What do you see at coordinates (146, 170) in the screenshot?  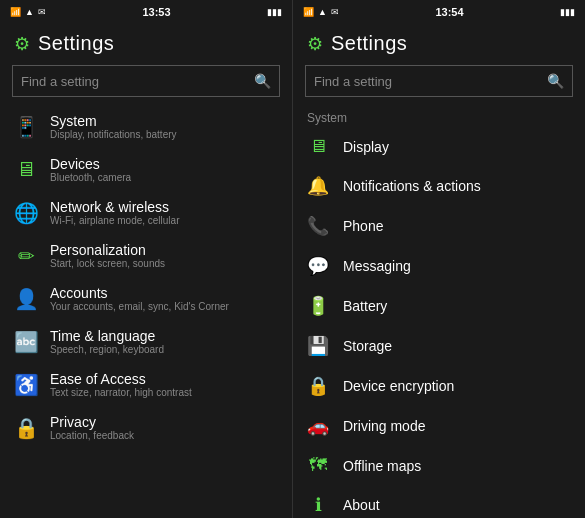 I see `menu-item-devices: 🖥 Devices Bluetooth, camera` at bounding box center [146, 170].